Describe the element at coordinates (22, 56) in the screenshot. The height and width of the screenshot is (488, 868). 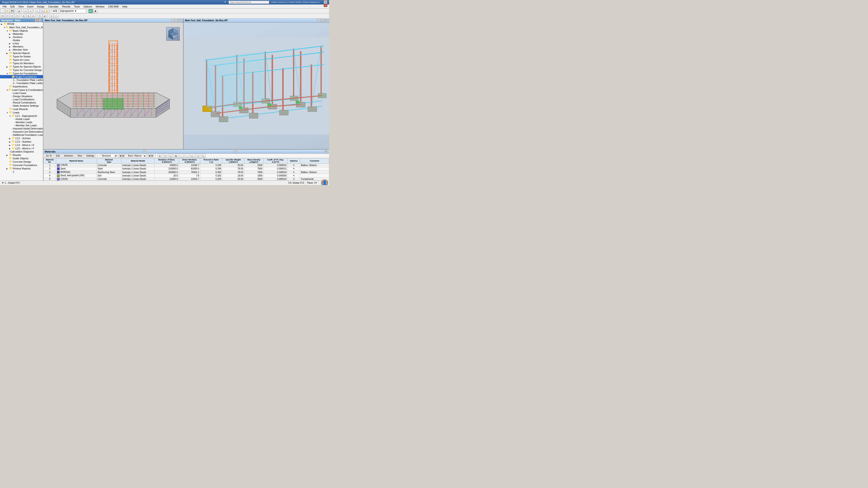
I see `tree-item-types-for-nodes: 📁Types for Nodes` at that location.